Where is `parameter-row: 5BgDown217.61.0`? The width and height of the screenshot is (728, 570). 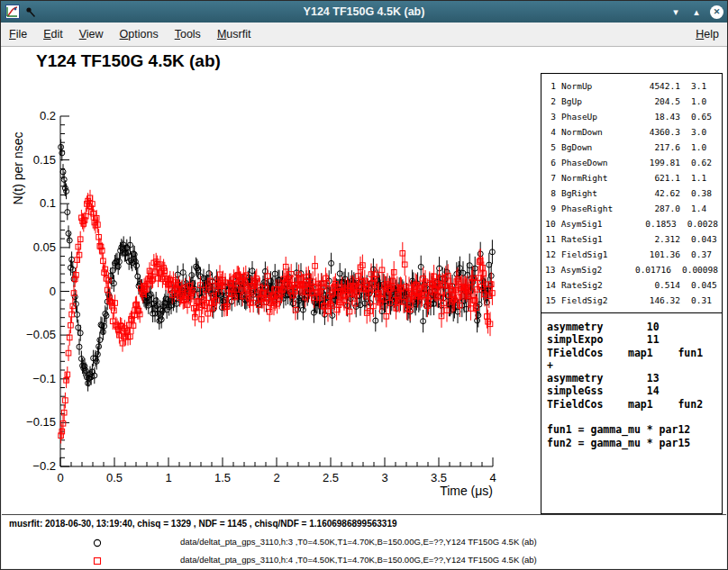 parameter-row: 5BgDown217.61.0 is located at coordinates (632, 148).